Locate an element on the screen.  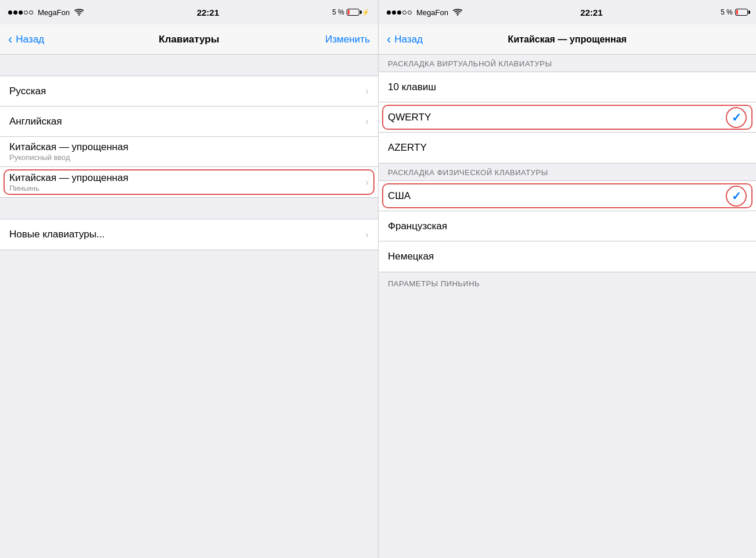
row-chinese-pinyin: Китайская — упрощенная Пиньинь › is located at coordinates (189, 182).